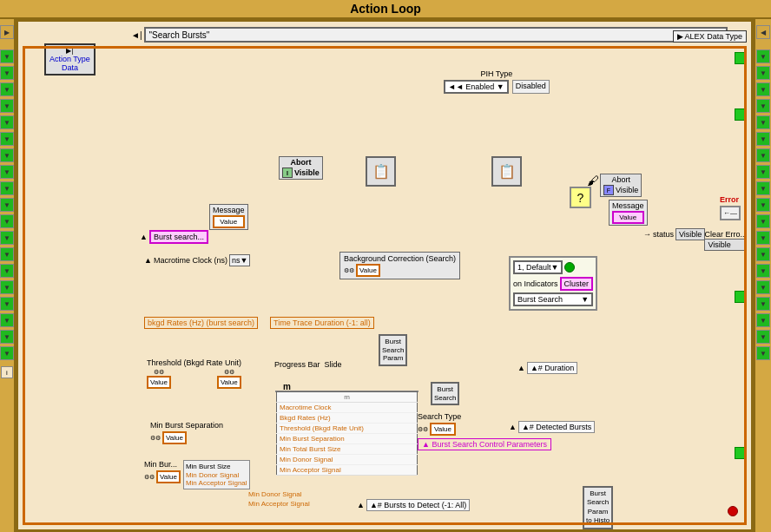 This screenshot has height=532, width=771. I want to click on left-btn-5: ▼, so click(7, 106).